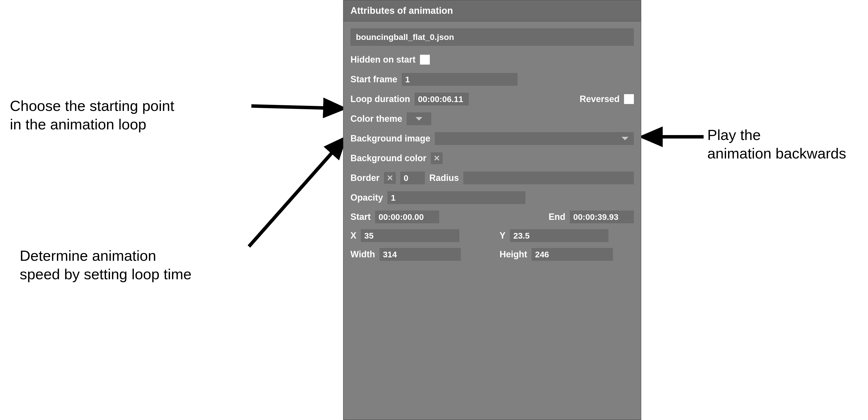  Describe the element at coordinates (444, 178) in the screenshot. I see `radius-label: Radius` at that location.